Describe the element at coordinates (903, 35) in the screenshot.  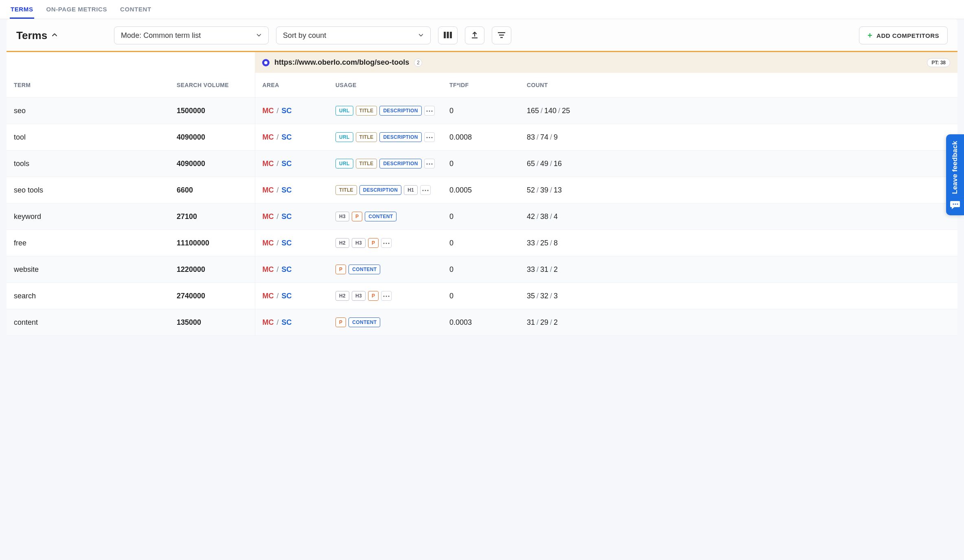
I see `add-competitors-button: + ADD COMPETITORS` at that location.